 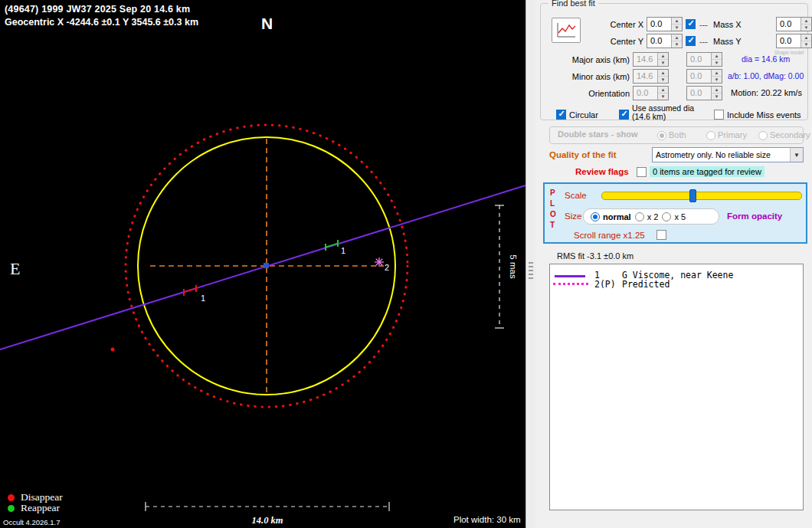 I want to click on disappear-dot-icon, so click(x=11, y=498).